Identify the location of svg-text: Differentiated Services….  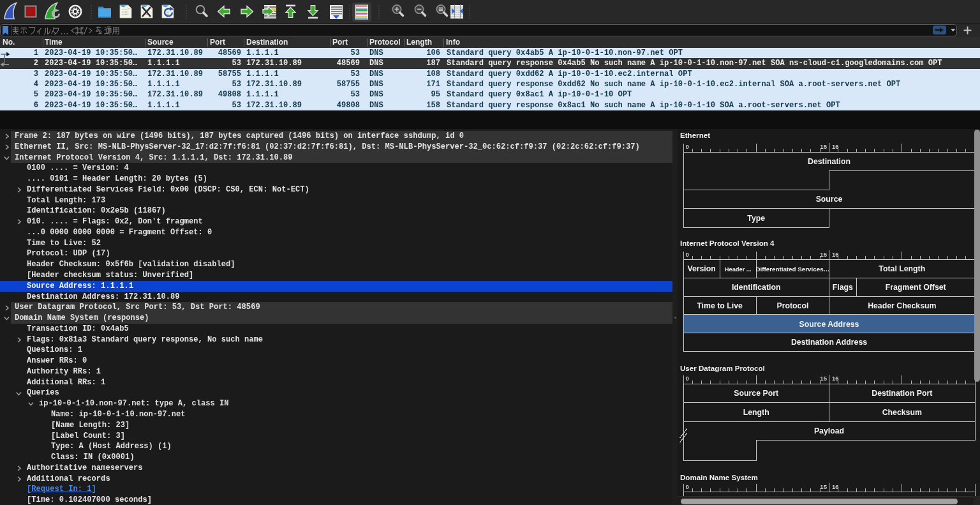
(792, 269).